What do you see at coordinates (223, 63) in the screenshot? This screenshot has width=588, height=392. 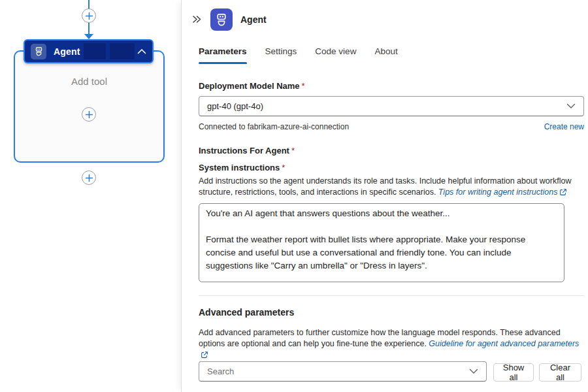 I see `active-tab-underline` at bounding box center [223, 63].